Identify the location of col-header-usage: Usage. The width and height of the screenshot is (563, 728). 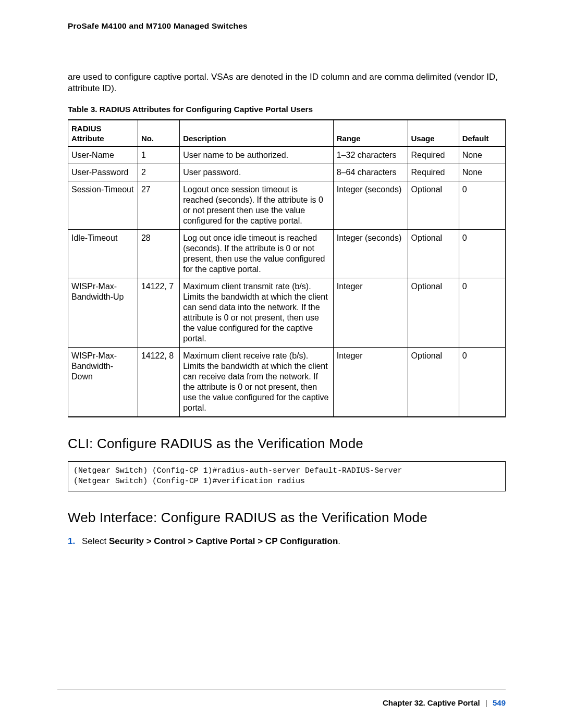
(433, 133).